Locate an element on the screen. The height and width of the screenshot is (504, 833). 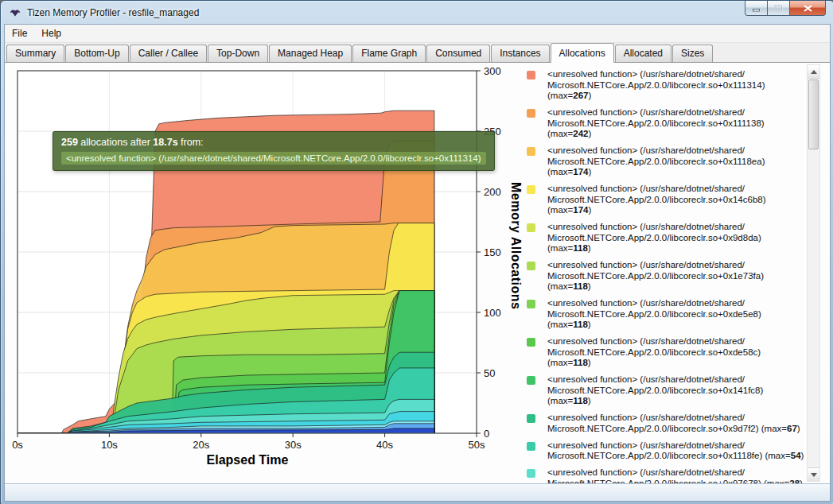
x-tick-label: 20s is located at coordinates (200, 445).